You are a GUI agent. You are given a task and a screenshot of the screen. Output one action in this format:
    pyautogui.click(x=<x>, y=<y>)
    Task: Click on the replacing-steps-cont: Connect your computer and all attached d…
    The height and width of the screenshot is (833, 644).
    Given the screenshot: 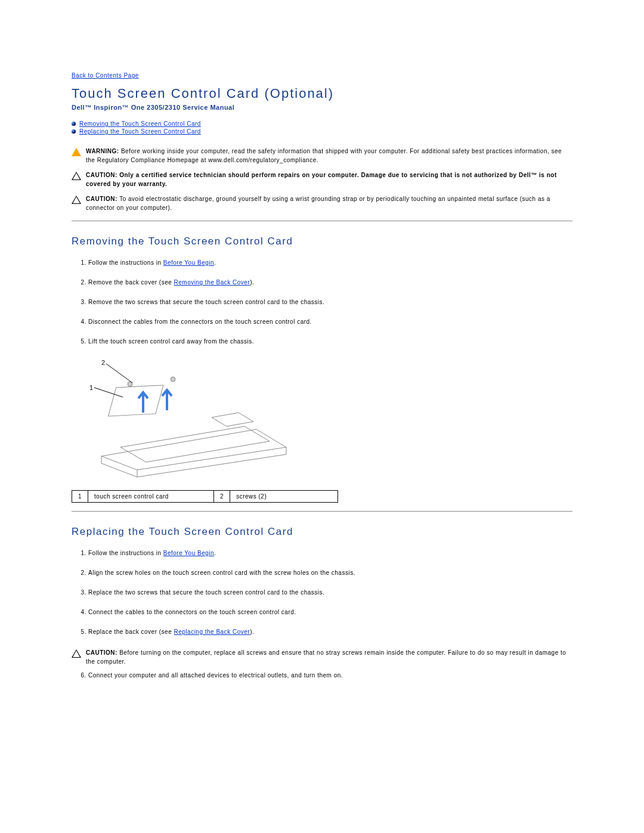 What is the action you would take?
    pyautogui.click(x=322, y=675)
    